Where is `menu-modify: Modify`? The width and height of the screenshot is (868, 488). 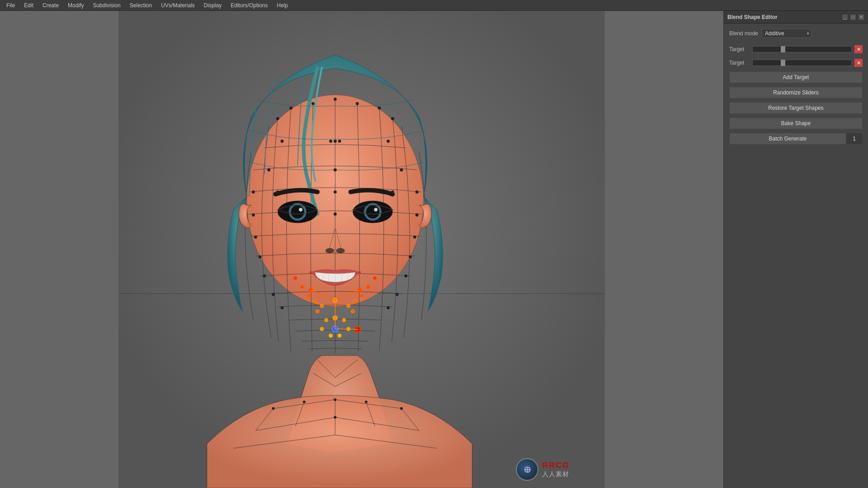
menu-modify: Modify is located at coordinates (76, 5).